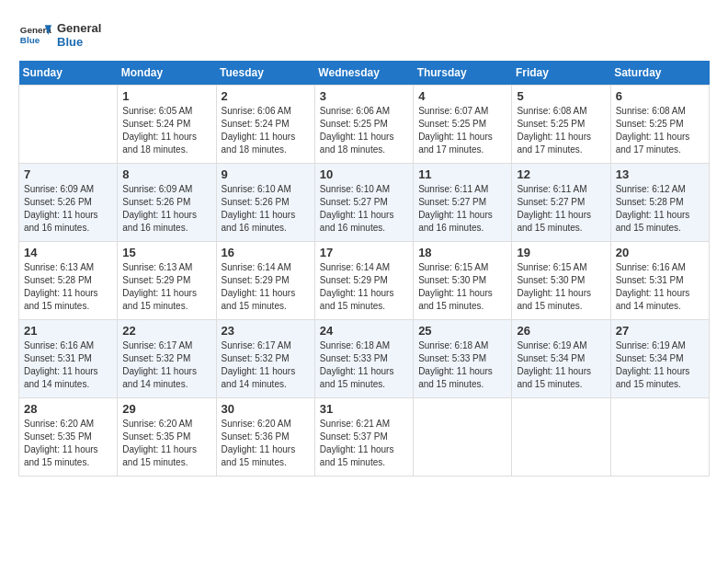 This screenshot has height=563, width=728. I want to click on day-number: 23, so click(266, 331).